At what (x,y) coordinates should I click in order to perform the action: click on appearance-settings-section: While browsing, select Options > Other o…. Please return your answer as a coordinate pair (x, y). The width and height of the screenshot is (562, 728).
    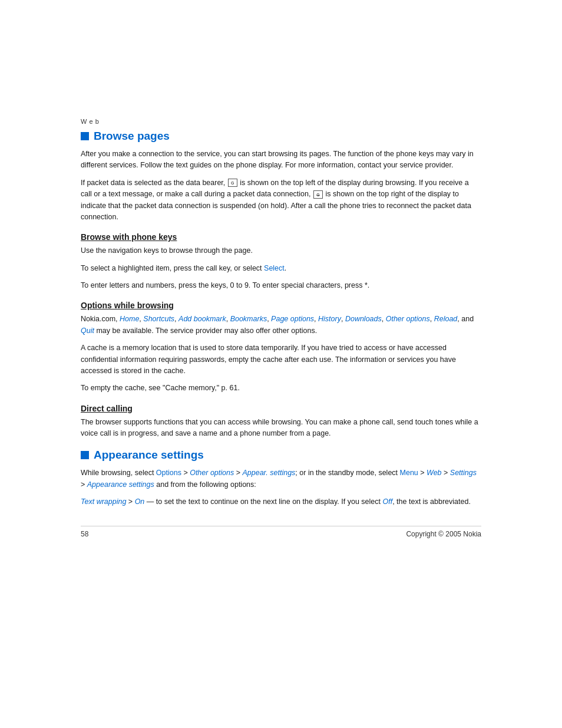
    Looking at the image, I should click on (281, 487).